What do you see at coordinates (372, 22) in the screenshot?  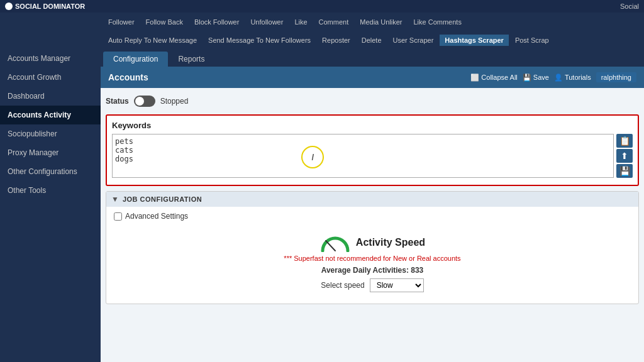 I see `nav-row1: Follower Follow Back Block Follower Unfo…` at bounding box center [372, 22].